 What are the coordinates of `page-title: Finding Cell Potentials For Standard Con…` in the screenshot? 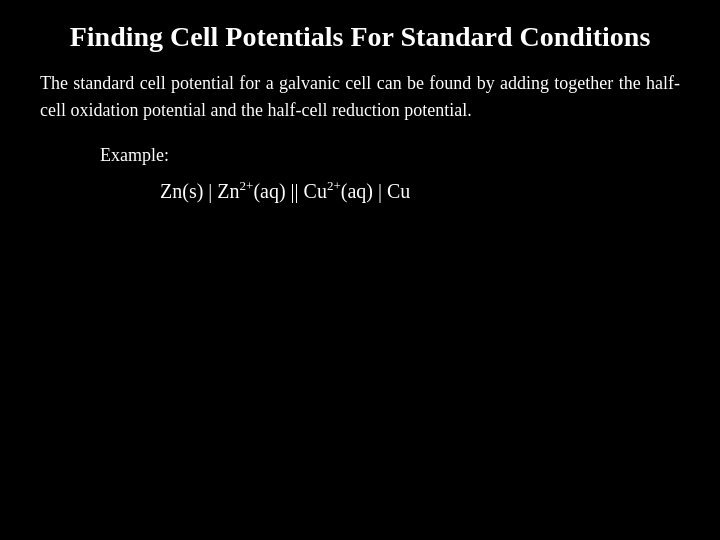 It's located at (360, 37).